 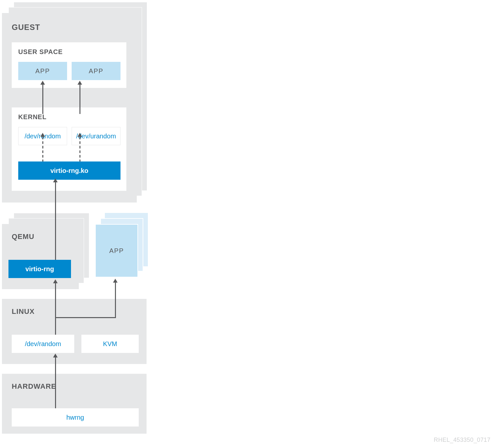 What do you see at coordinates (80, 156) in the screenshot?
I see `arrow-ko-devurandom-d5` at bounding box center [80, 156].